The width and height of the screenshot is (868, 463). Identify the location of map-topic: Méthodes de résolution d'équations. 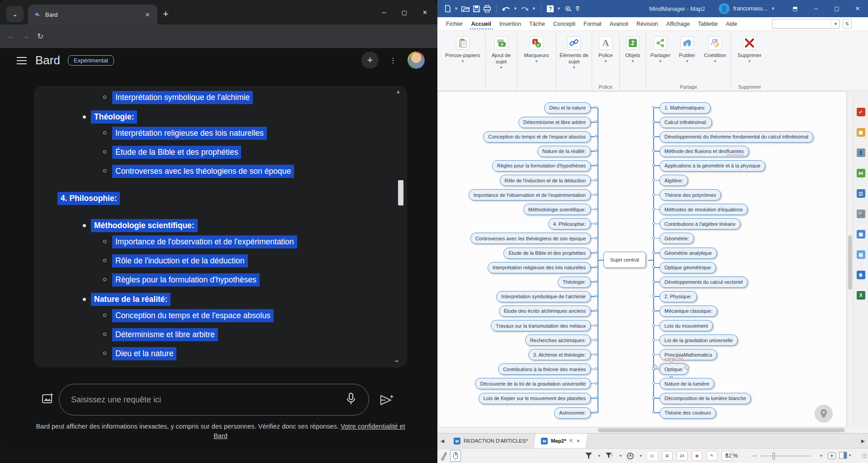
(704, 209).